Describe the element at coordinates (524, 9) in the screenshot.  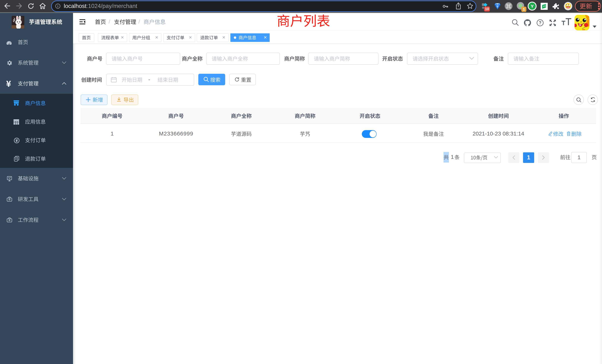
I see `svg-text: 1` at that location.